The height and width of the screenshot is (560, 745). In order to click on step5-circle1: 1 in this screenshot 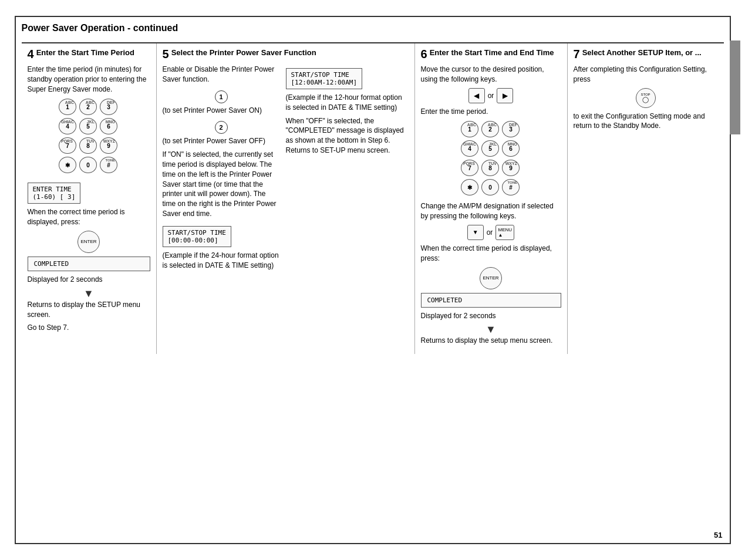, I will do `click(221, 97)`.